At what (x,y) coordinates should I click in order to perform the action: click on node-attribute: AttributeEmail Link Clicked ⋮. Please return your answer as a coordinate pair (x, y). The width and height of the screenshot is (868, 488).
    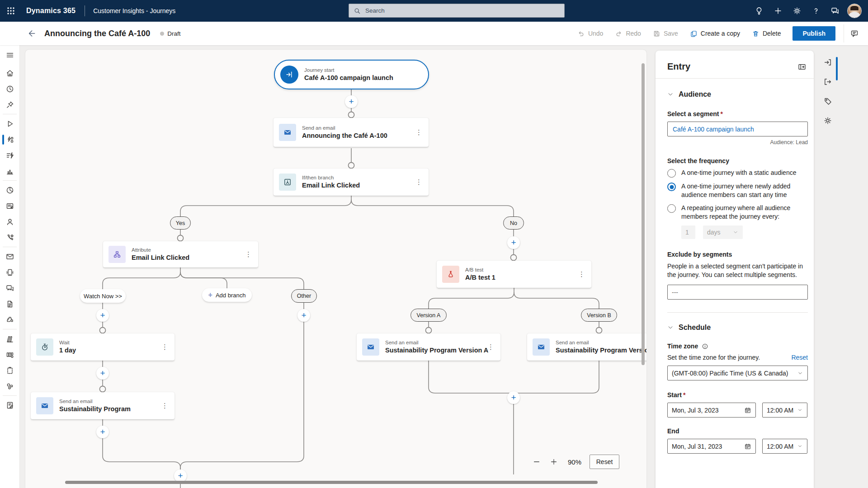
    Looking at the image, I should click on (181, 254).